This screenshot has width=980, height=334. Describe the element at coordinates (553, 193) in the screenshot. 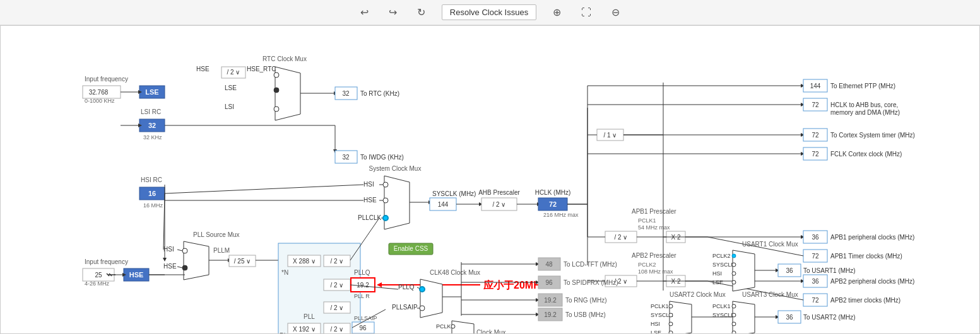

I see `svg-text: HCLK (MHz)` at that location.